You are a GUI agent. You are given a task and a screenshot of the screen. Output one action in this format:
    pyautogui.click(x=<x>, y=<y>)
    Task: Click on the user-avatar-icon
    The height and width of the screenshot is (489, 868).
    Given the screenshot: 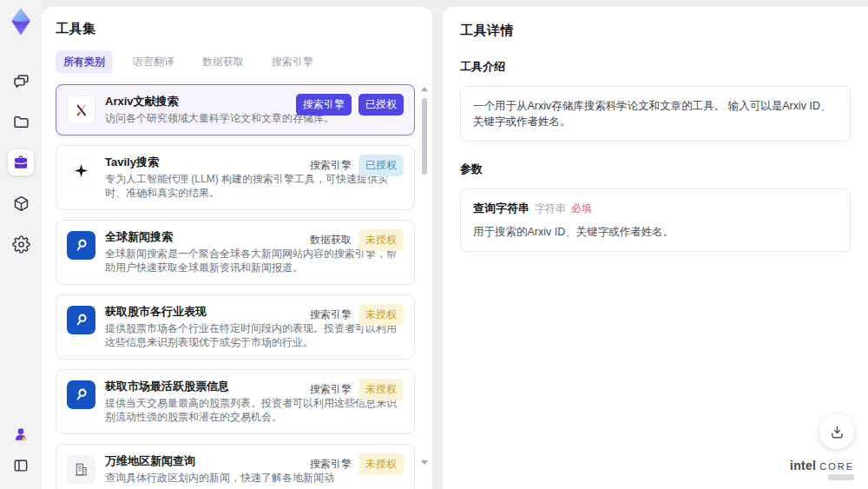 What is the action you would take?
    pyautogui.click(x=21, y=434)
    